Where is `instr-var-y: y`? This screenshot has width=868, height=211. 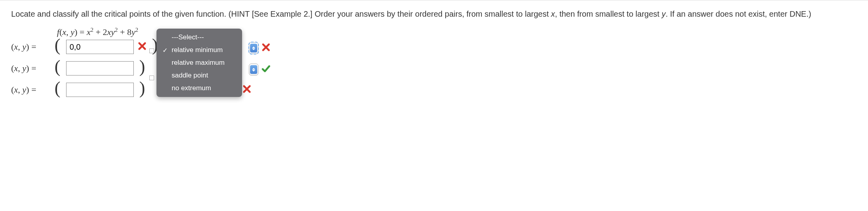 instr-var-y: y is located at coordinates (664, 14).